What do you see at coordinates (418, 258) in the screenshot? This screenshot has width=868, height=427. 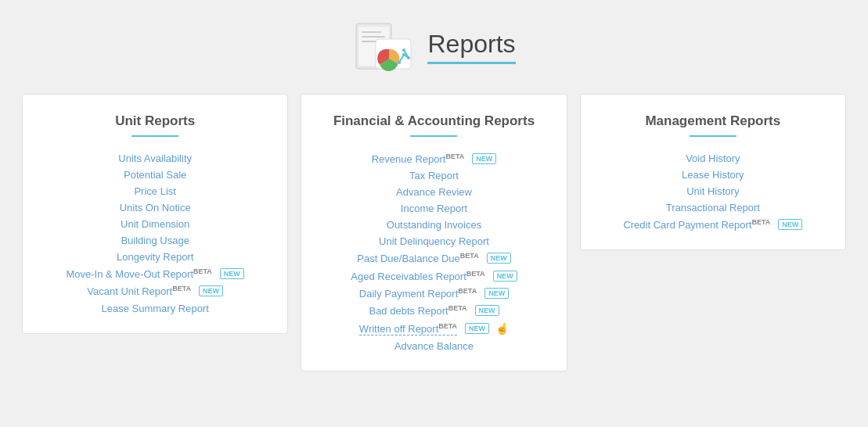 I see `report-link: Past Due/Balance DueBETA` at bounding box center [418, 258].